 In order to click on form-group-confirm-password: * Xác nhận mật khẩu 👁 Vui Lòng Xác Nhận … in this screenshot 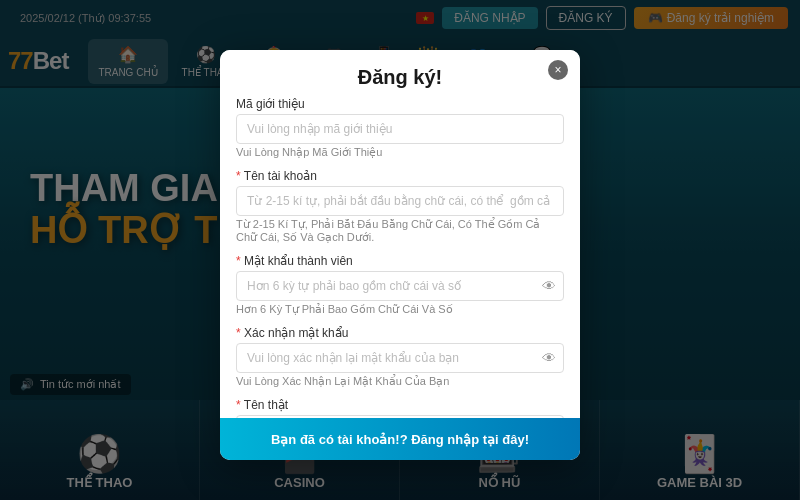, I will do `click(400, 357)`.